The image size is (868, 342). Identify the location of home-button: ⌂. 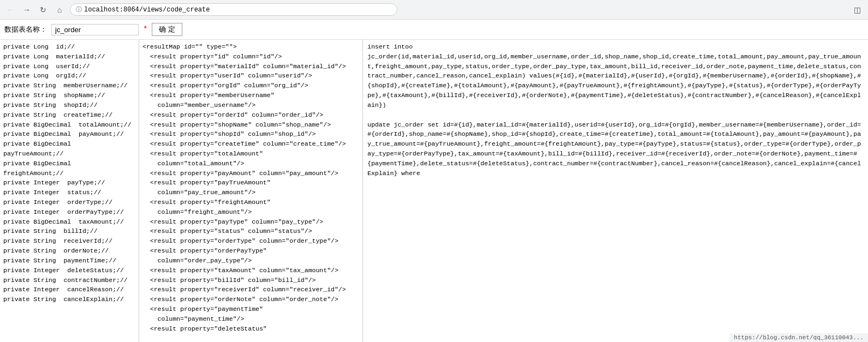
(60, 10).